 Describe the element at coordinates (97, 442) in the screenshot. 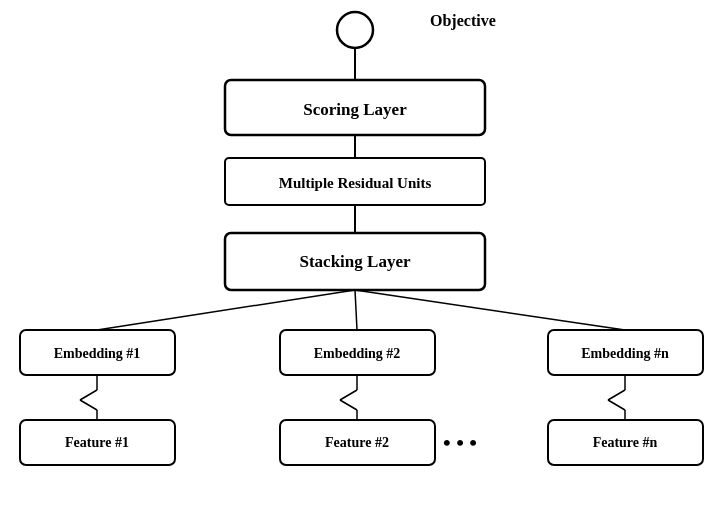

I see `feature-1-label: Feature #1` at that location.